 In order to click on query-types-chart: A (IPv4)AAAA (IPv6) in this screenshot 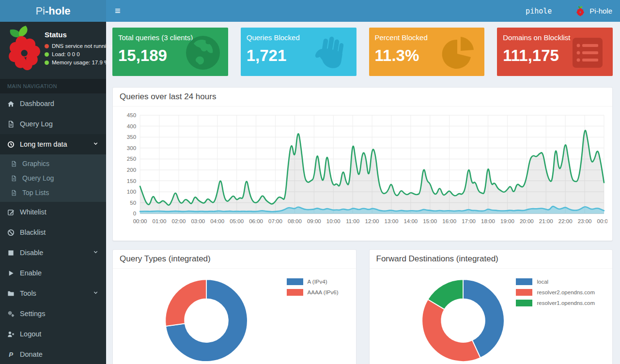, I will do `click(234, 317)`.